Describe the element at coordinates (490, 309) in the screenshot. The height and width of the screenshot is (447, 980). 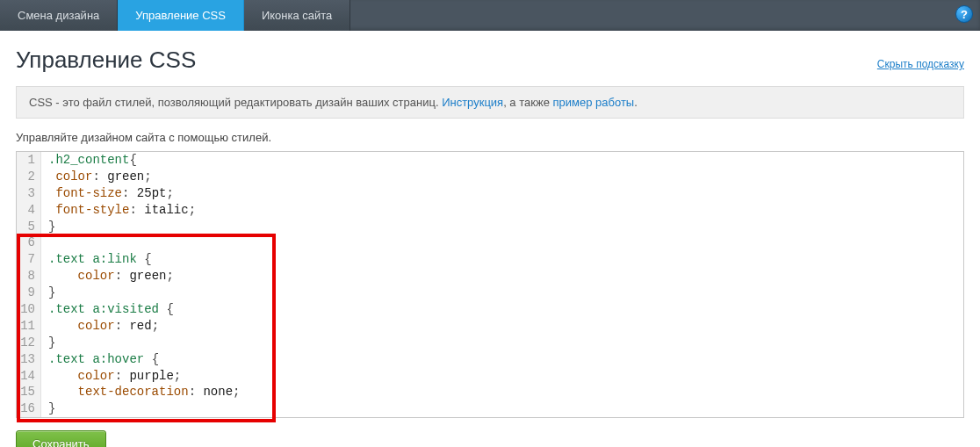
I see `code-line: 10.text a:visited {` at that location.